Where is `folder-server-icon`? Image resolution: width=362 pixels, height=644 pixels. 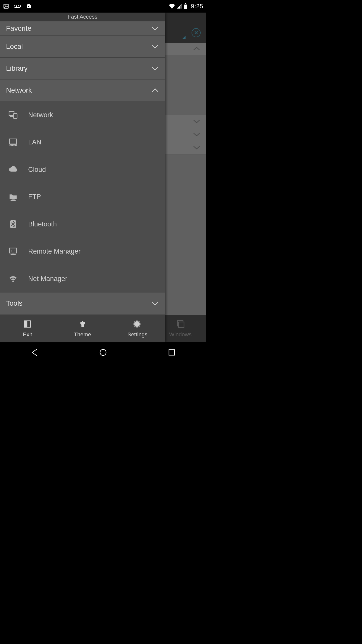 folder-server-icon is located at coordinates (13, 197).